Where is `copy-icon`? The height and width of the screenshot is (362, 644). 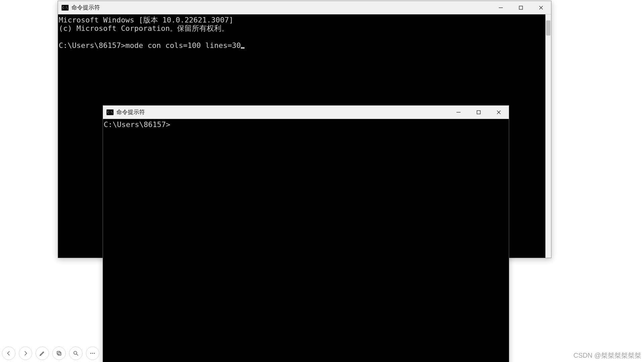
copy-icon is located at coordinates (59, 353).